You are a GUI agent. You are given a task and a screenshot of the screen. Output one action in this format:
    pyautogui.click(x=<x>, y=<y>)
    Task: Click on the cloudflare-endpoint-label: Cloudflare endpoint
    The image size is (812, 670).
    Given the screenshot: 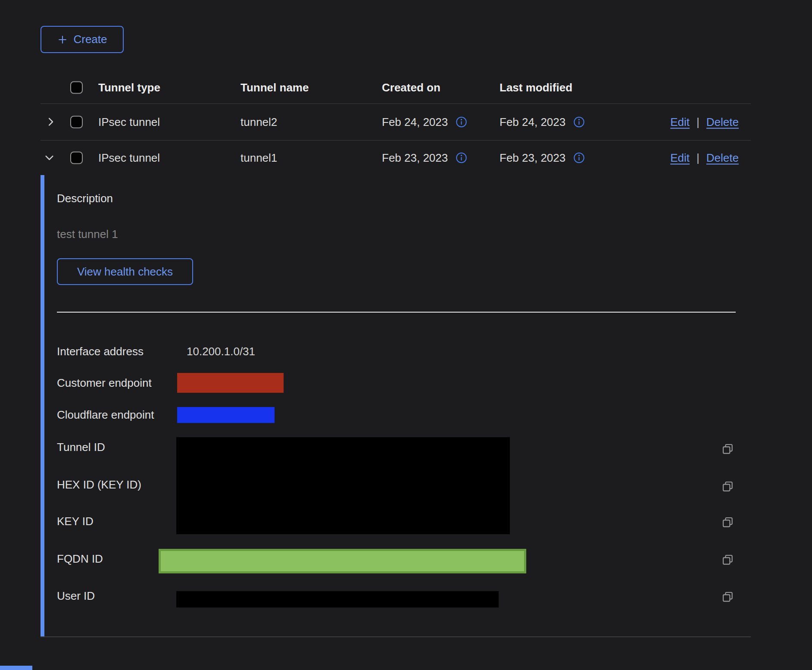 What is the action you would take?
    pyautogui.click(x=106, y=415)
    